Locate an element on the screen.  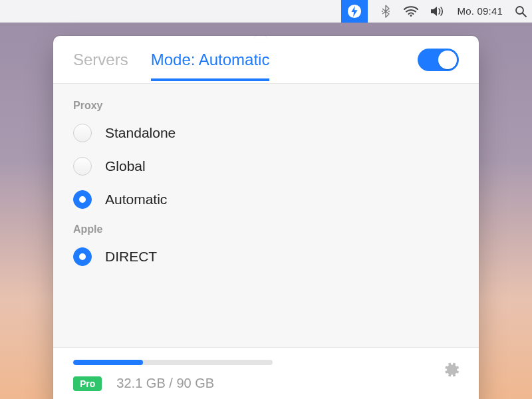
popover-arrow is located at coordinates (261, 37).